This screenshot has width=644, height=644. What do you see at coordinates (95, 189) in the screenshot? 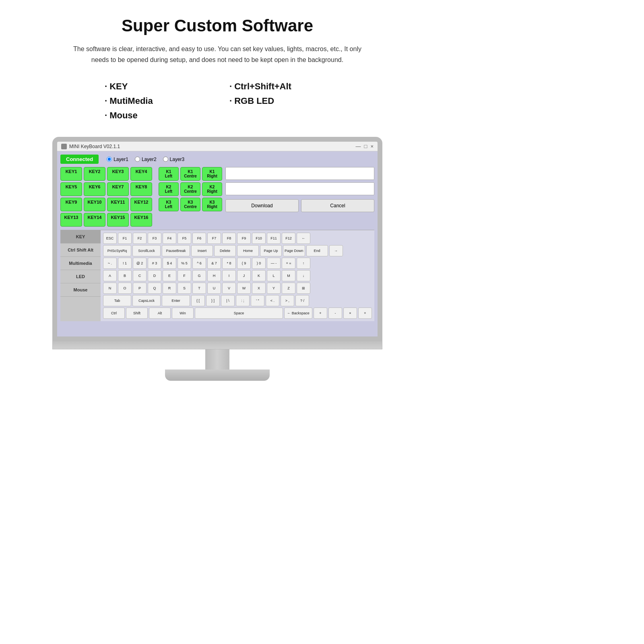
I see `key6: KEY6` at bounding box center [95, 189].